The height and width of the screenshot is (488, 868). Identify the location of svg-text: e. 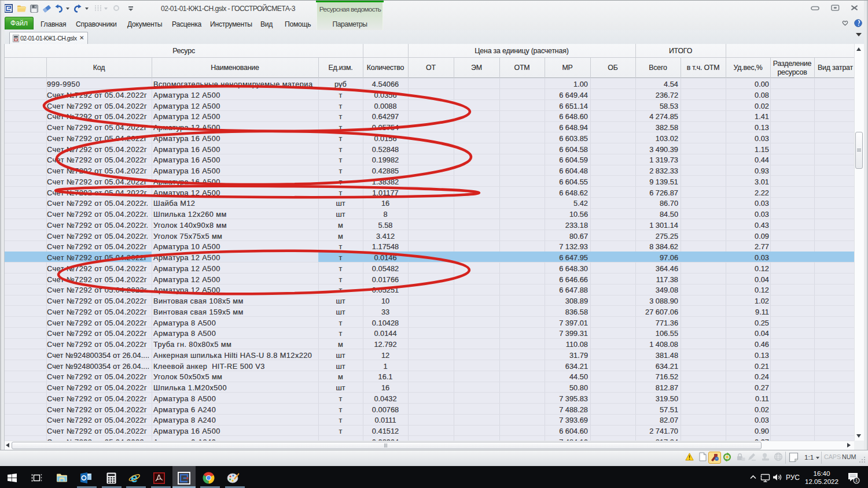
(134, 478).